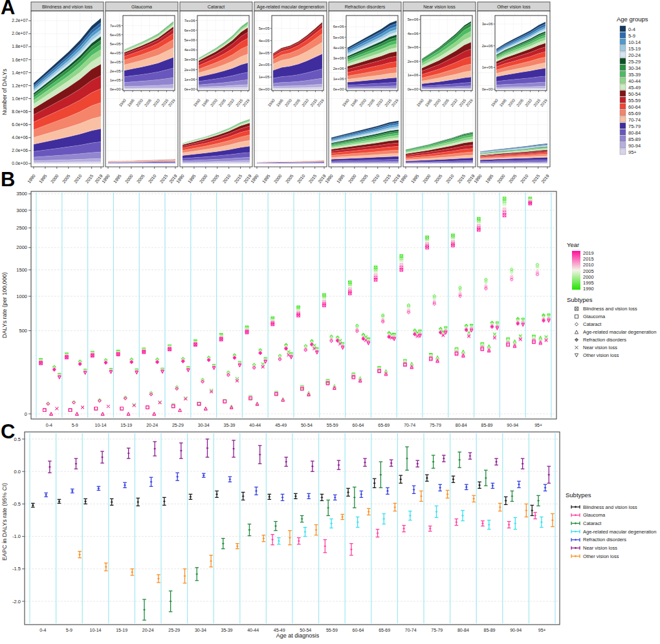 The width and height of the screenshot is (660, 644). I want to click on subtype-legend-label: Refraction disorders, so click(604, 340).